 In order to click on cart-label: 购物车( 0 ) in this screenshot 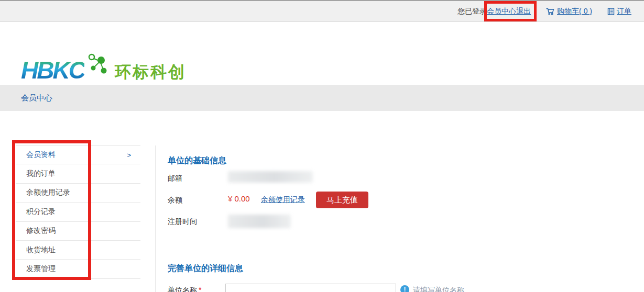, I will do `click(574, 12)`.